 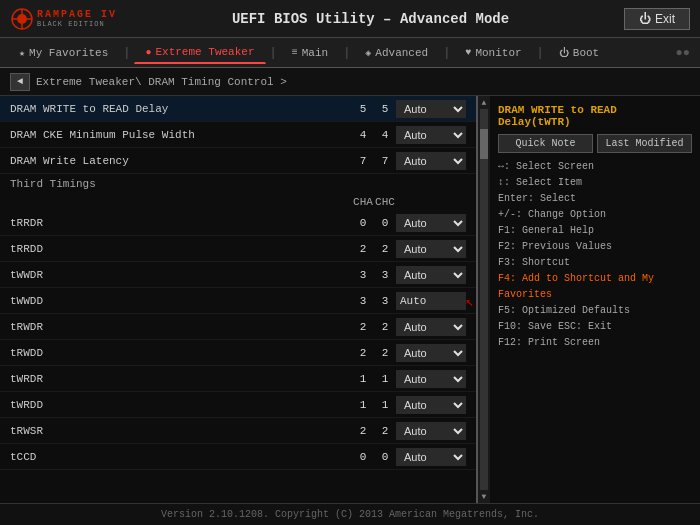 I want to click on setting-row-twwdr: tWWDR 3 3 Auto, so click(x=238, y=275).